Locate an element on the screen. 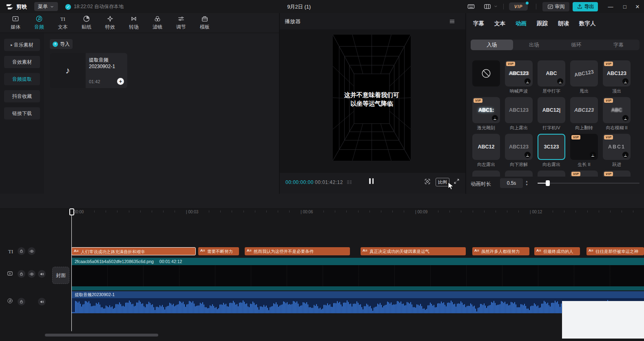  layout-icon is located at coordinates (487, 7).